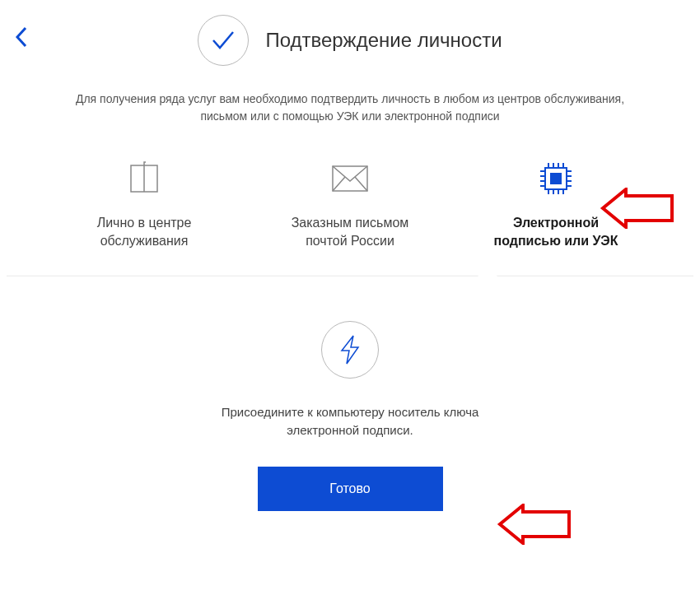  What do you see at coordinates (223, 40) in the screenshot?
I see `checkmark-icon` at bounding box center [223, 40].